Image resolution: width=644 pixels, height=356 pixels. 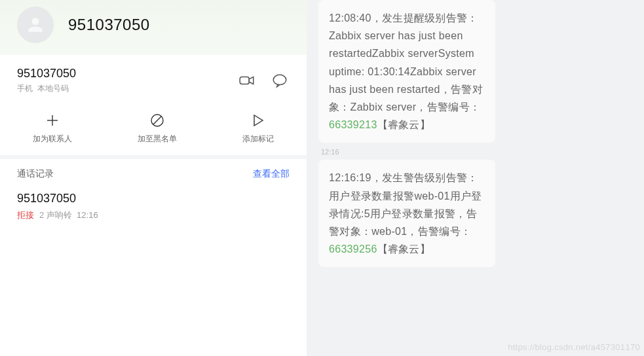 I want to click on block-icon, so click(x=157, y=120).